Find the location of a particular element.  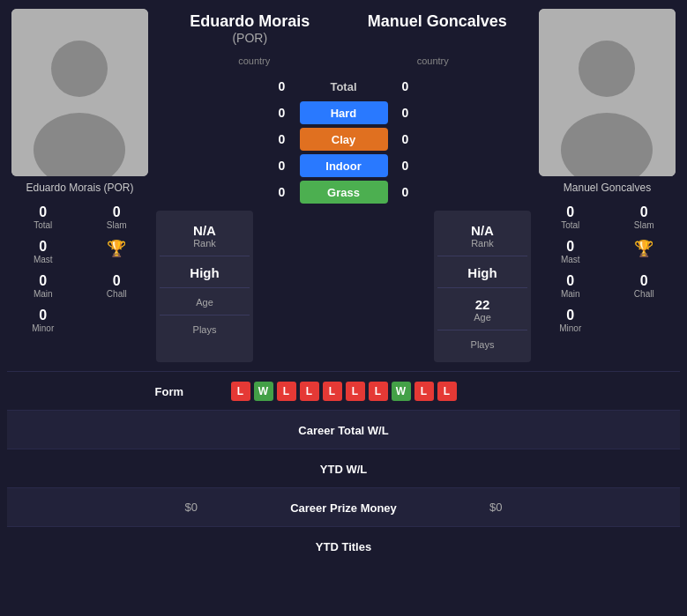

right-player-stats: 0 Total 0 Slam 0 Mast 🏆 0 Main 0 Chall is located at coordinates (607, 269).